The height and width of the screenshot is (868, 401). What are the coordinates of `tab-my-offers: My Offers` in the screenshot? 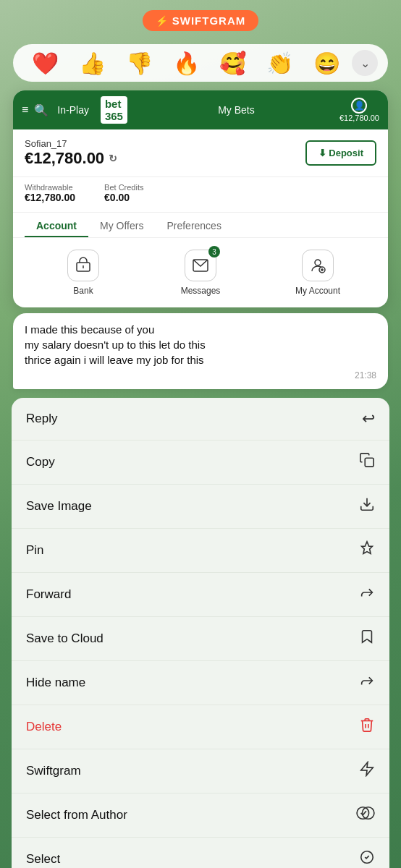 It's located at (122, 225).